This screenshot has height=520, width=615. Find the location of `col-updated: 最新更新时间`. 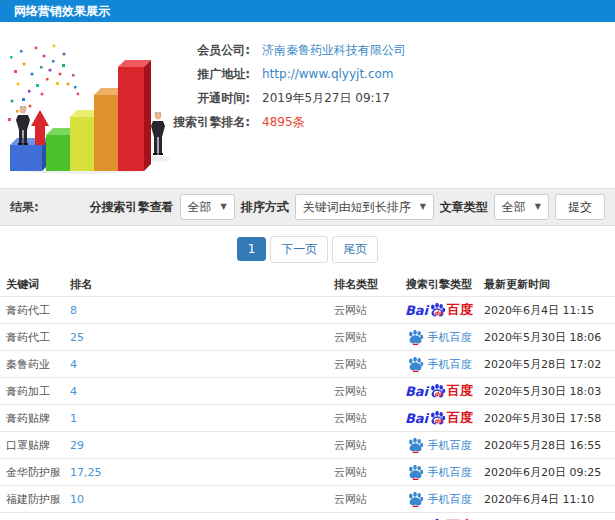

col-updated: 最新更新时间 is located at coordinates (550, 284).